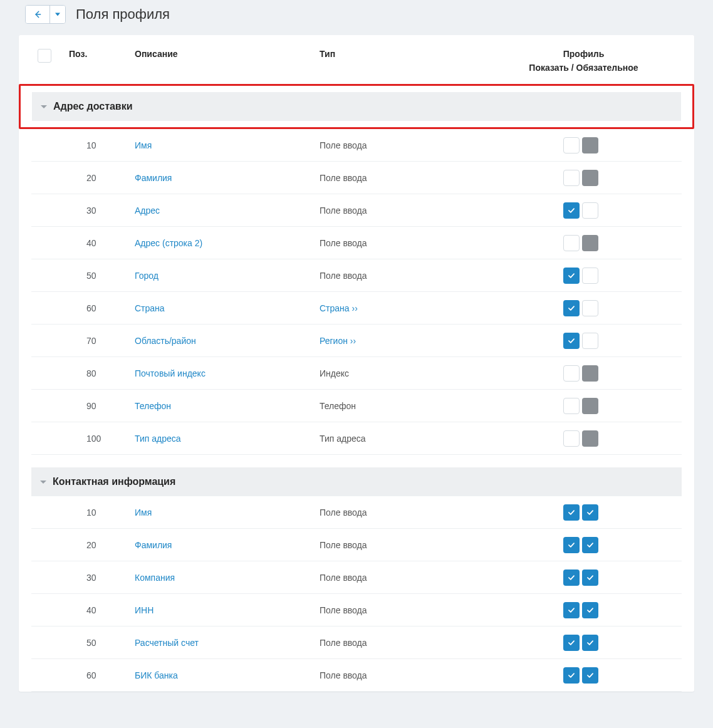  I want to click on page-title: Поля профиля, so click(123, 14).